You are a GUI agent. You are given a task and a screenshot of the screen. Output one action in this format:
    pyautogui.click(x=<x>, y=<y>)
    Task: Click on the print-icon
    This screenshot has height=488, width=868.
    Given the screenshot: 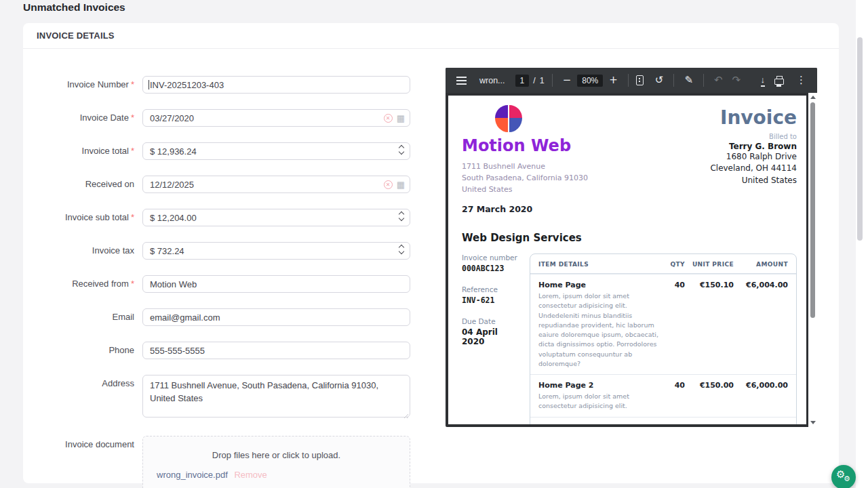 What is the action you would take?
    pyautogui.click(x=779, y=81)
    